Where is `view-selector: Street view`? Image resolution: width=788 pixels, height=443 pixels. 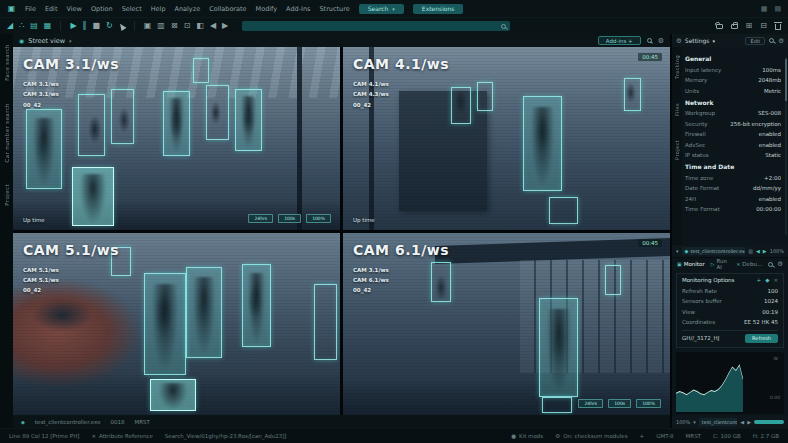 view-selector: Street view is located at coordinates (46, 41).